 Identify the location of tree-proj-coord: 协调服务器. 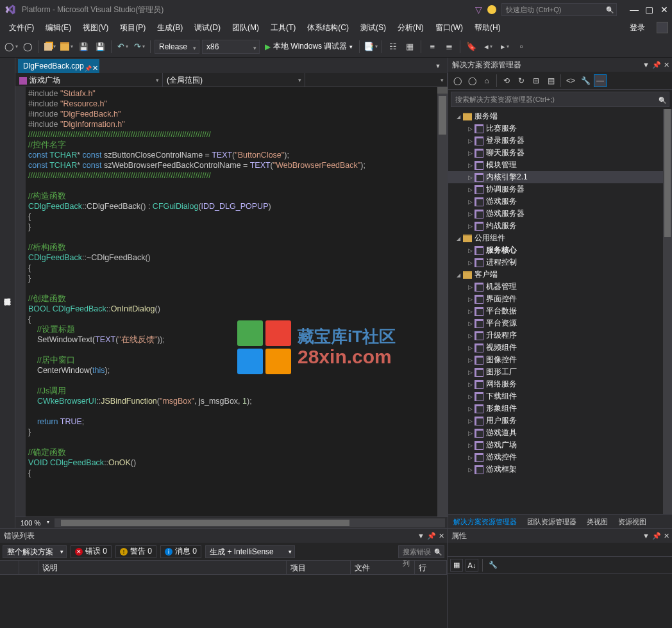
(560, 190).